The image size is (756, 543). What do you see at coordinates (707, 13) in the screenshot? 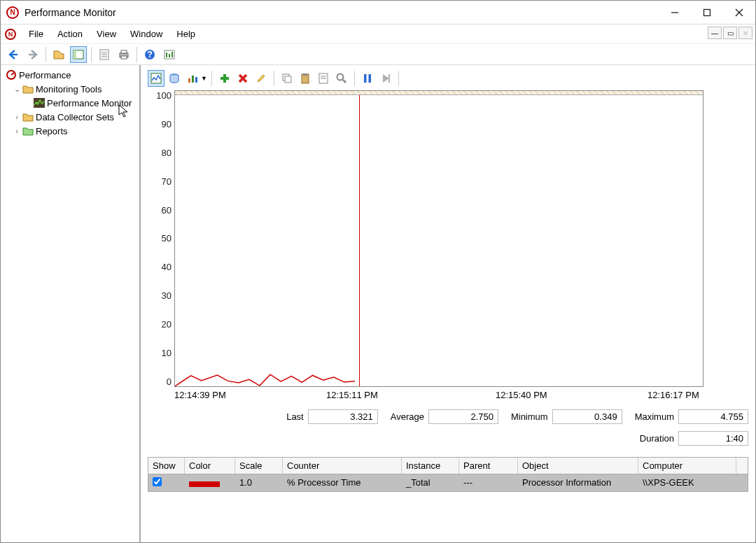
I see `maximize-button` at bounding box center [707, 13].